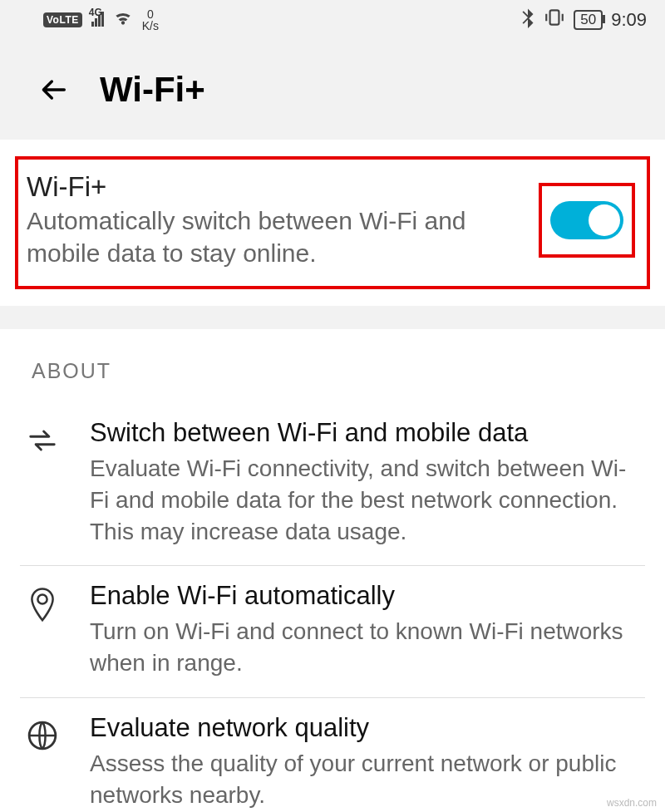  I want to click on volte-badge: VoLTE, so click(63, 20).